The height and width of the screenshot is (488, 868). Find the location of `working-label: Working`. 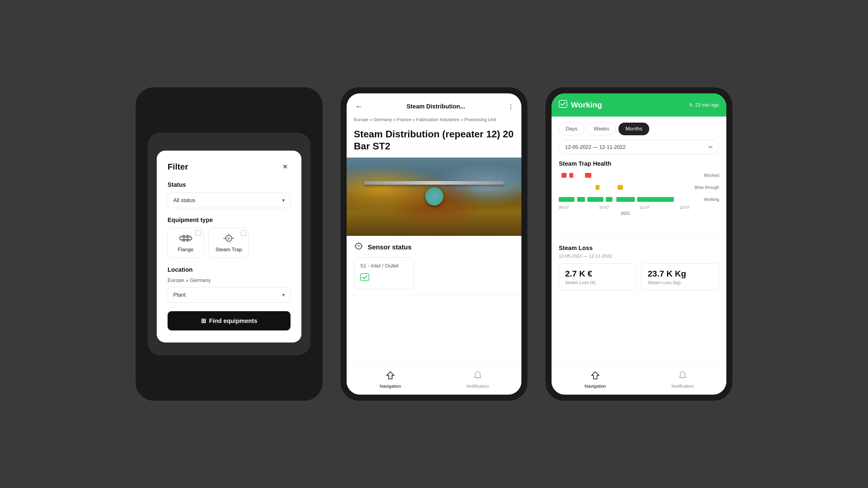

working-label: Working is located at coordinates (706, 199).